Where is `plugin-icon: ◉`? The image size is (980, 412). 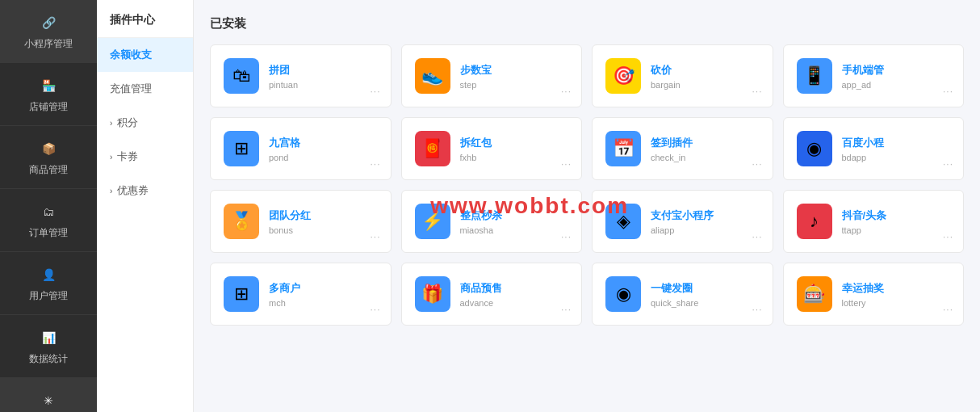 plugin-icon: ◉ is located at coordinates (623, 294).